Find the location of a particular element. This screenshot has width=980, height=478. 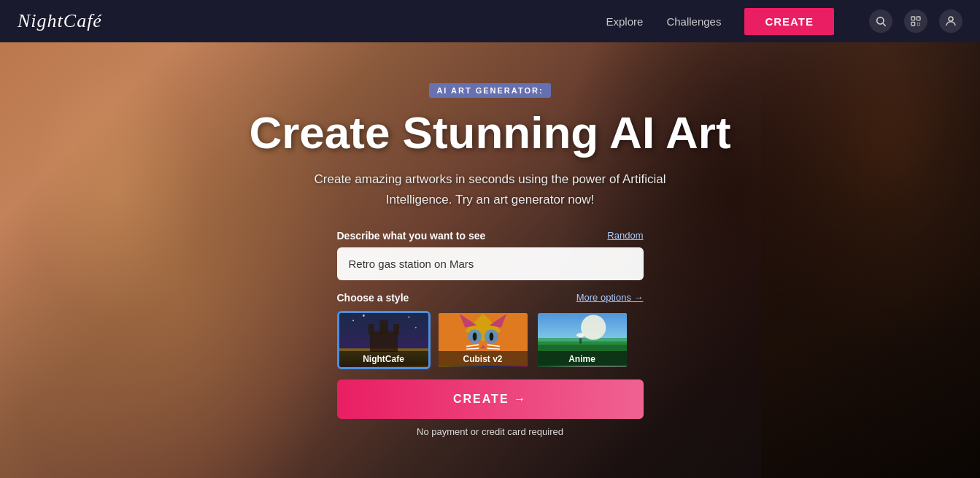

input-label: Describe what you want to see is located at coordinates (412, 236).